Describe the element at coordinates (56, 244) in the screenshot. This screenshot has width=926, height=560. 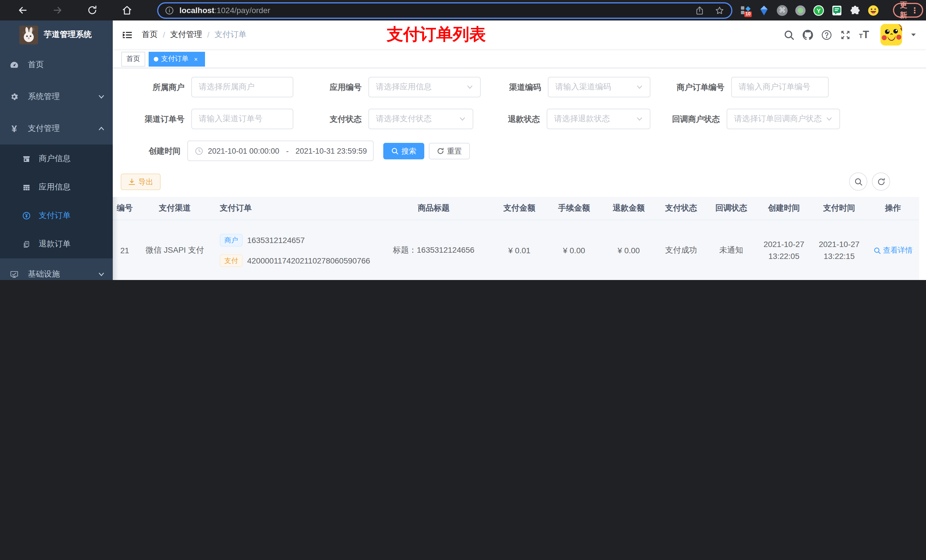
I see `sidebar-item-refund-order: 退款订单` at that location.